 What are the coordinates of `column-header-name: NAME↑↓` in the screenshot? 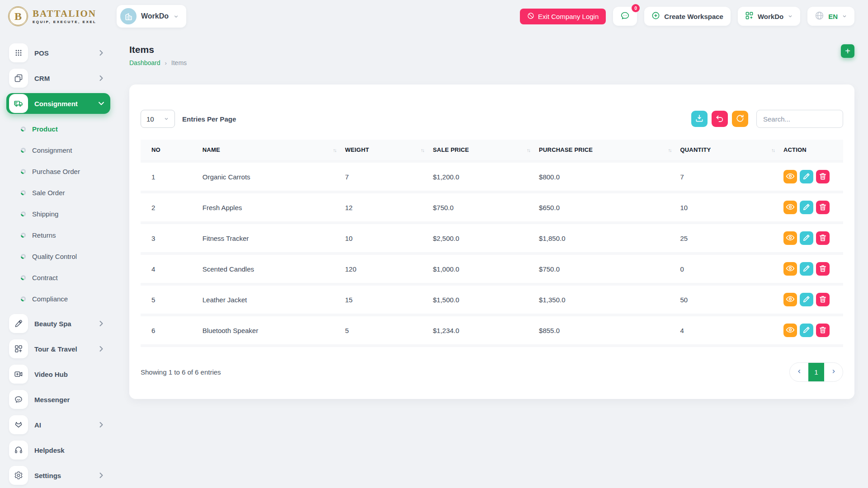 It's located at (274, 150).